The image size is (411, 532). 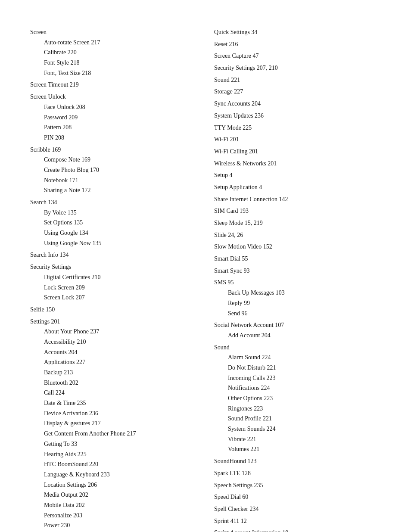 What do you see at coordinates (114, 403) in the screenshot?
I see `index-entry: Date & Time 235` at bounding box center [114, 403].